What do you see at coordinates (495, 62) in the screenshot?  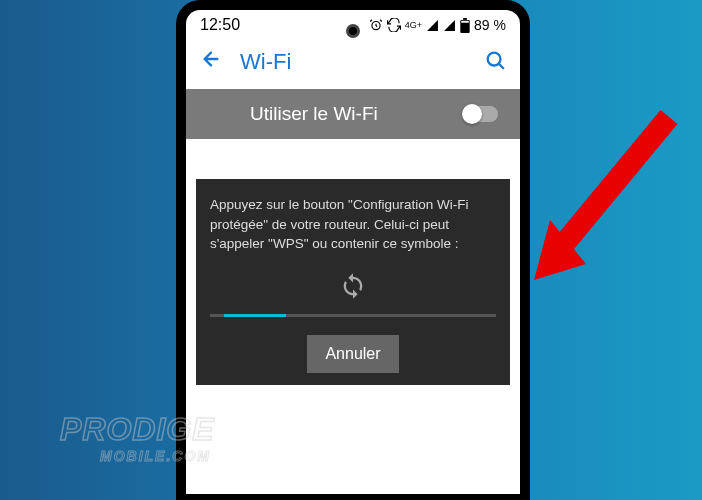 I see `search-icon` at bounding box center [495, 62].